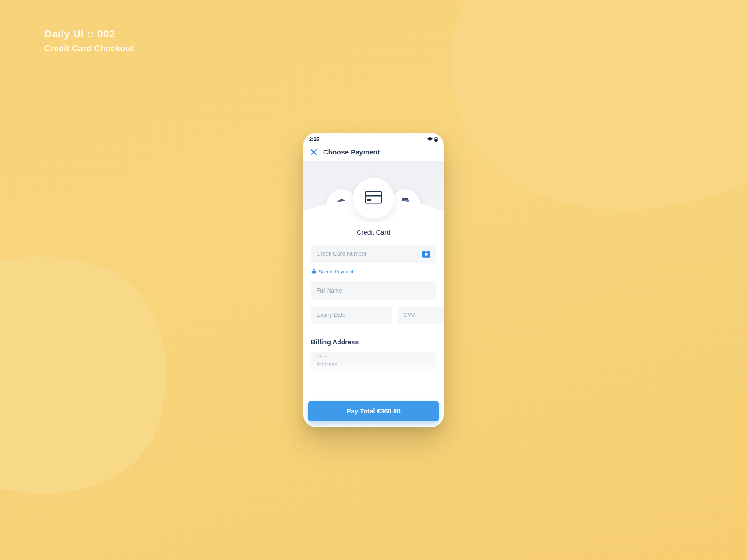  I want to click on card-number-input, so click(369, 254).